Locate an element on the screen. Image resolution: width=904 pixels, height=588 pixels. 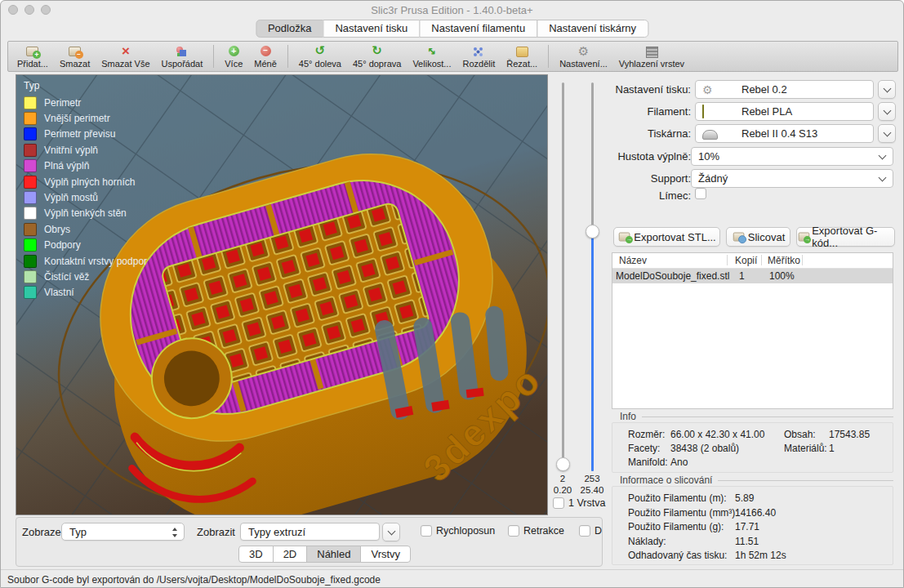
add-button: Přidat... is located at coordinates (33, 56).